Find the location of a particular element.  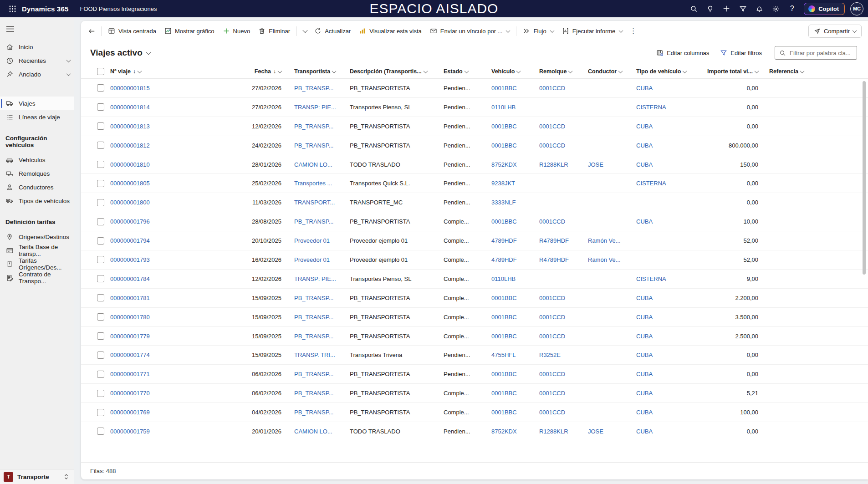

cell-n-viaje: 000000001815 is located at coordinates (177, 88).